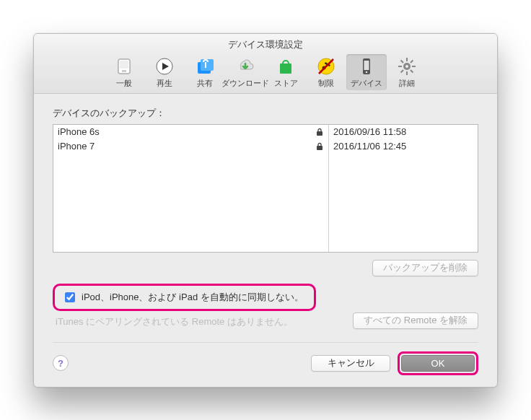 The image size is (531, 420). What do you see at coordinates (367, 84) in the screenshot?
I see `tab-label: デバイス` at bounding box center [367, 84].